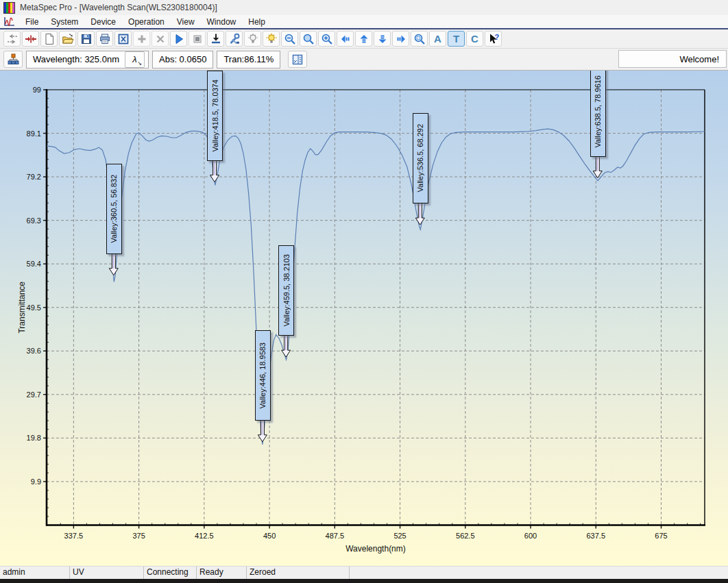  I want to click on welcome-banner: Welcome!, so click(672, 59).